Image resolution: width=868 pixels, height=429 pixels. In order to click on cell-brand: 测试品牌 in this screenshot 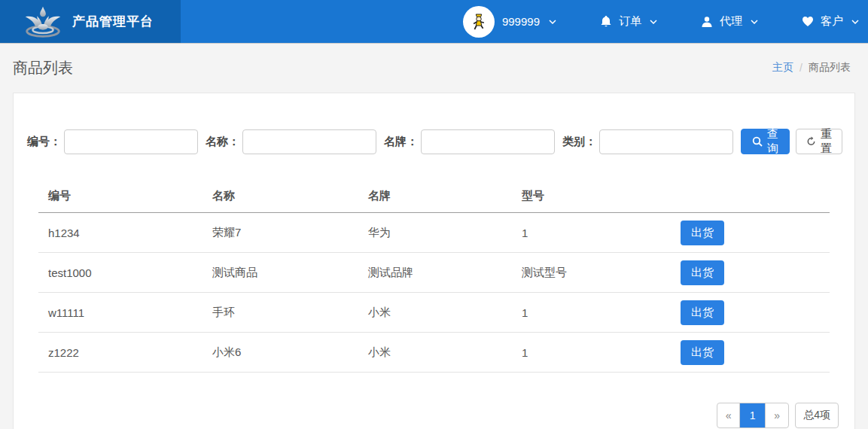, I will do `click(435, 272)`.